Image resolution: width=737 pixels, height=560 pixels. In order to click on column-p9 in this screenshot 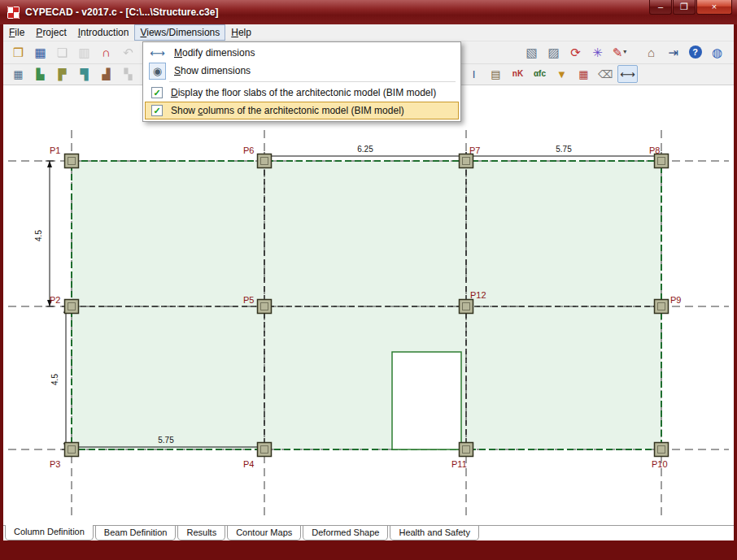, I will do `click(662, 307)`.